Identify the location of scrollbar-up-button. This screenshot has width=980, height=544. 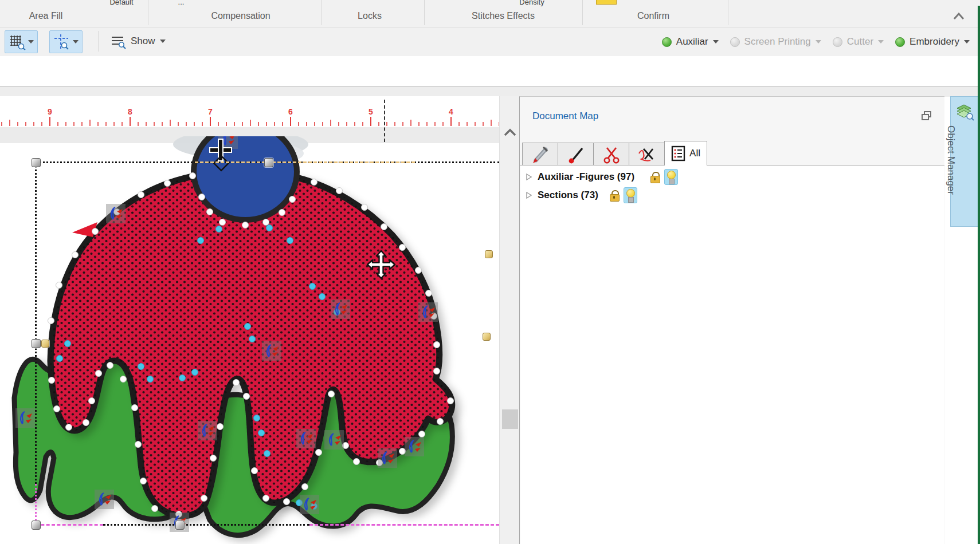
(510, 133).